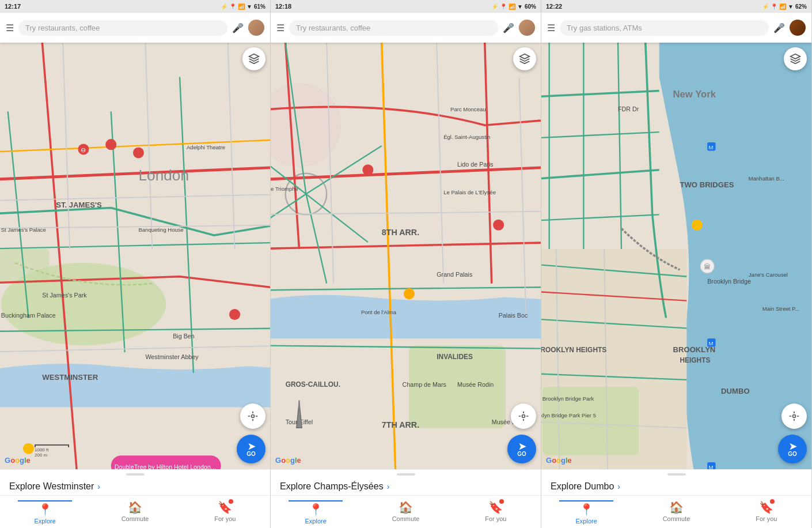 Image resolution: width=812 pixels, height=528 pixels. Describe the element at coordinates (695, 95) in the screenshot. I see `svg-text: New York` at that location.